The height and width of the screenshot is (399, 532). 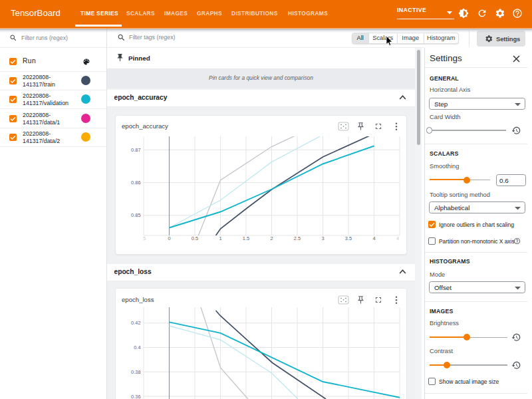 I want to click on svg-text: 0, so click(x=169, y=238).